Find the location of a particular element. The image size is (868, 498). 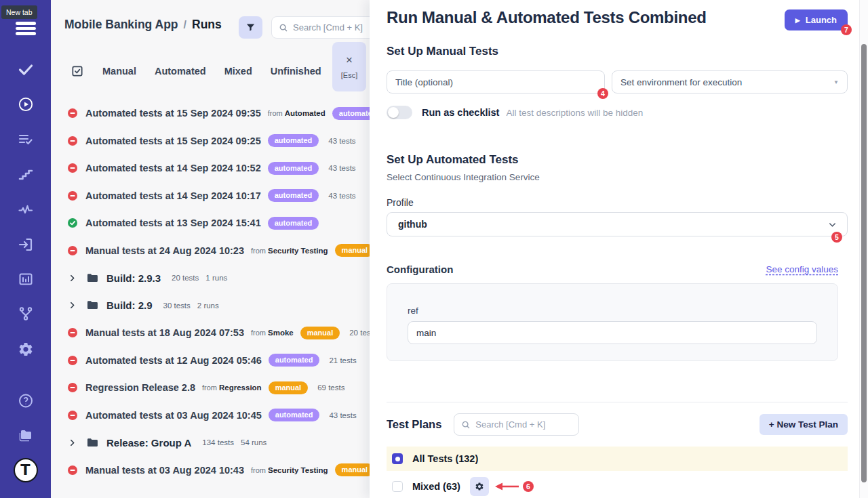

annotation-badge-5: 5 is located at coordinates (837, 237).